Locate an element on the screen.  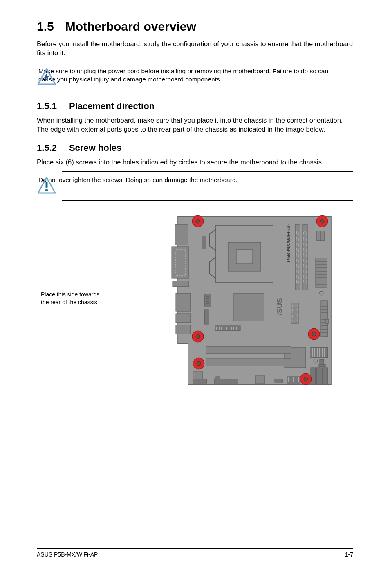
subsection-2-title: Screw holes is located at coordinates (95, 148).